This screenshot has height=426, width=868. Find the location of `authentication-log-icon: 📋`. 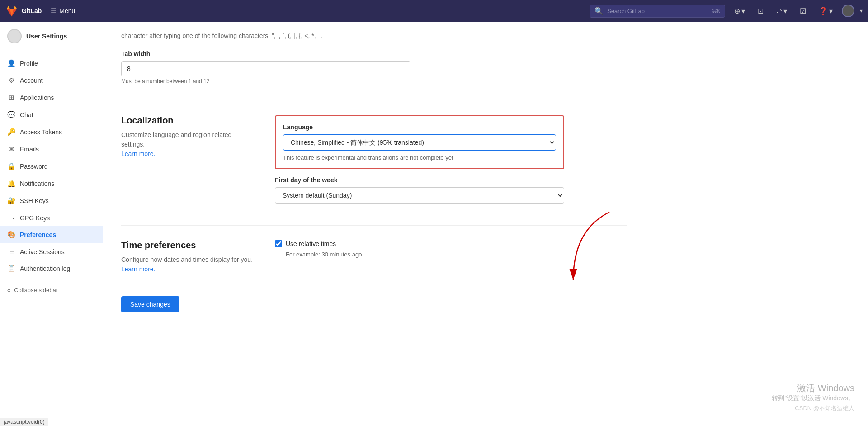

authentication-log-icon: 📋 is located at coordinates (11, 269).